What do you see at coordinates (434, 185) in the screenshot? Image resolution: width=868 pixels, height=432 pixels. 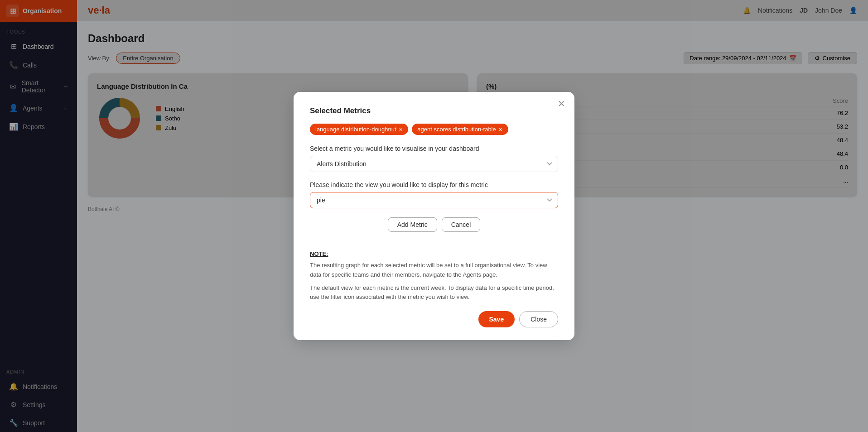 I see `view-select-label: Please indicate the view you would like …` at bounding box center [434, 185].